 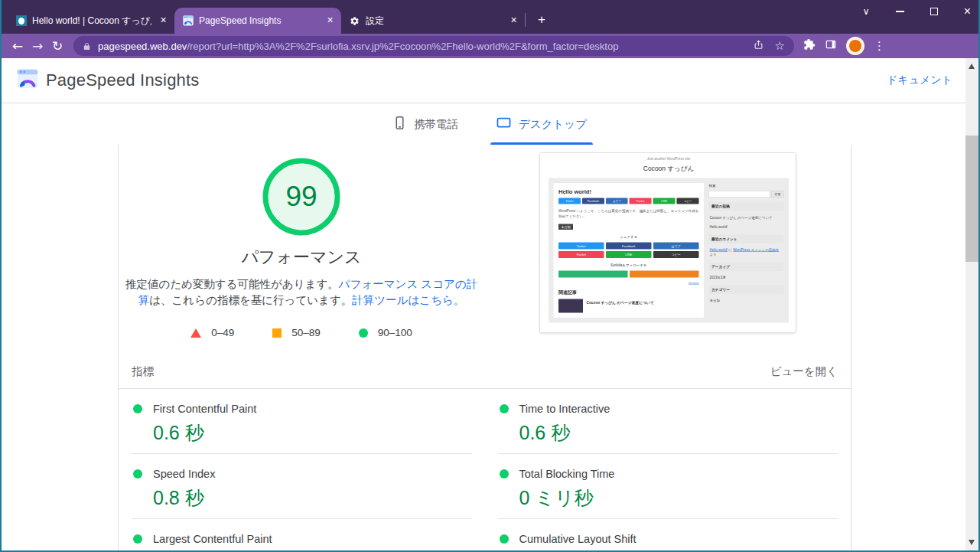 I want to click on page-scrollbar, so click(x=972, y=305).